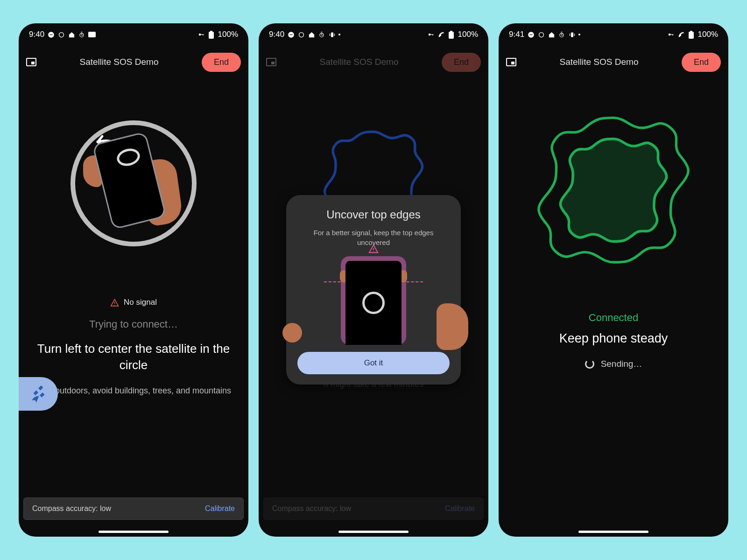  Describe the element at coordinates (134, 324) in the screenshot. I see `connecting-text: Trying to connect…` at that location.